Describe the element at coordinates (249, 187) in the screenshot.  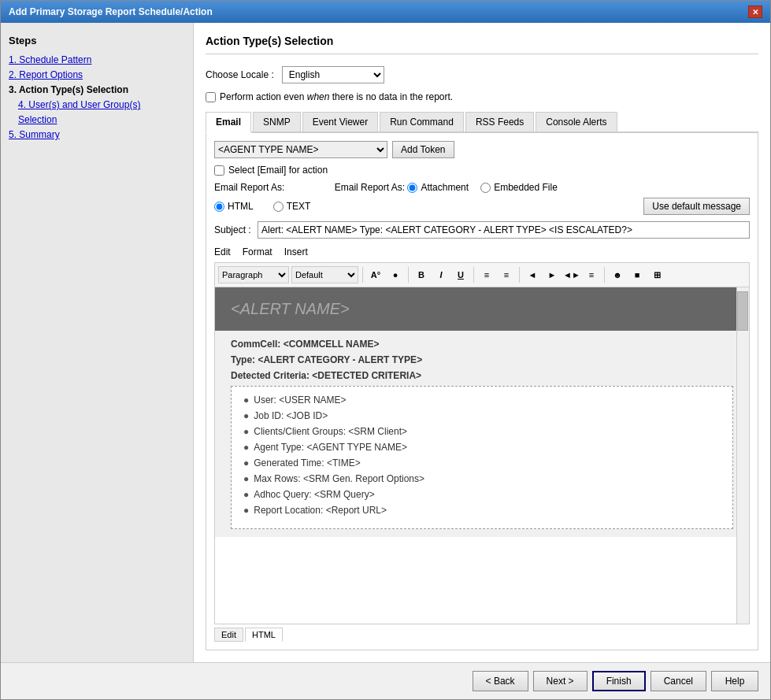
I see `email-report-label: Email Report As:` at that location.